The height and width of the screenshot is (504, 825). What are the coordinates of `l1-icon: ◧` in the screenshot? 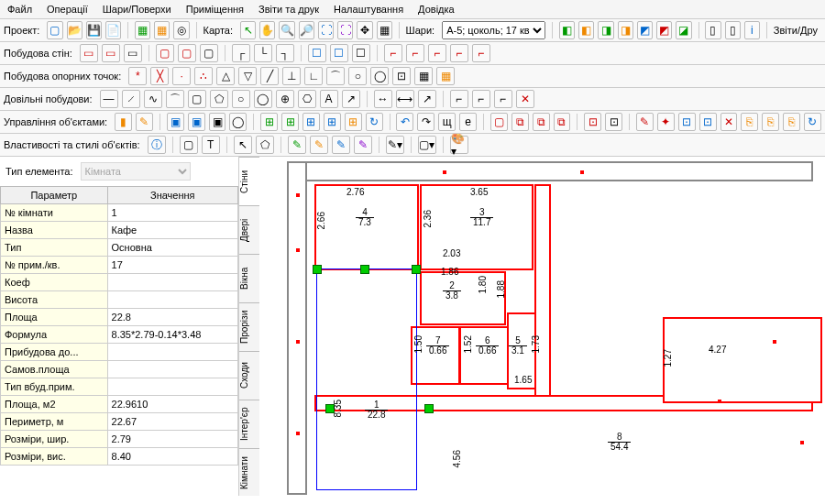 It's located at (566, 30).